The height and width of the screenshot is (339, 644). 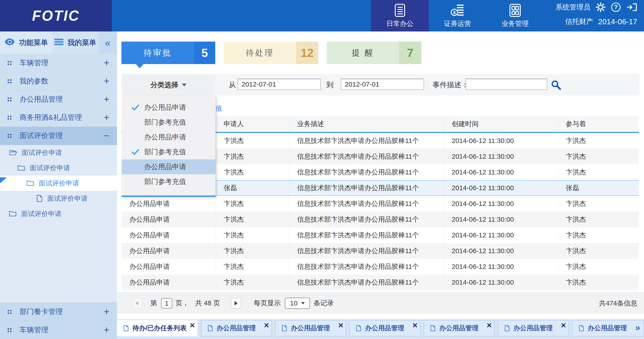 I want to click on total-records: 共474条信息, so click(x=618, y=303).